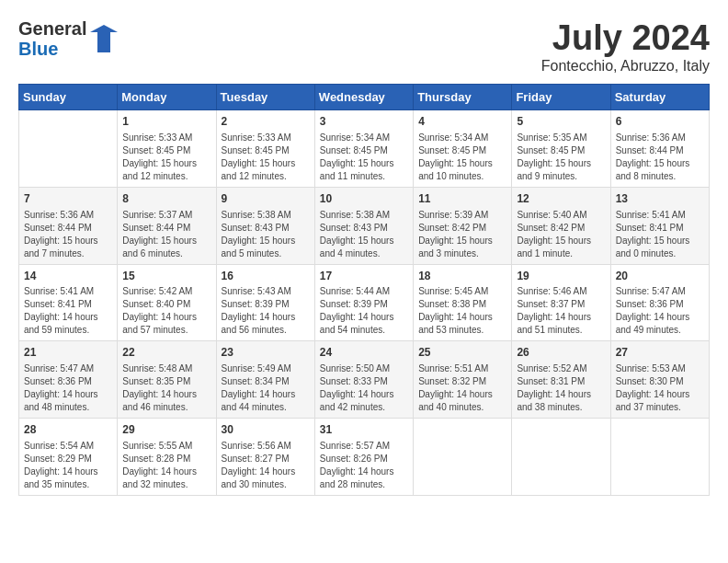 The image size is (728, 563). I want to click on day-number: 14, so click(68, 276).